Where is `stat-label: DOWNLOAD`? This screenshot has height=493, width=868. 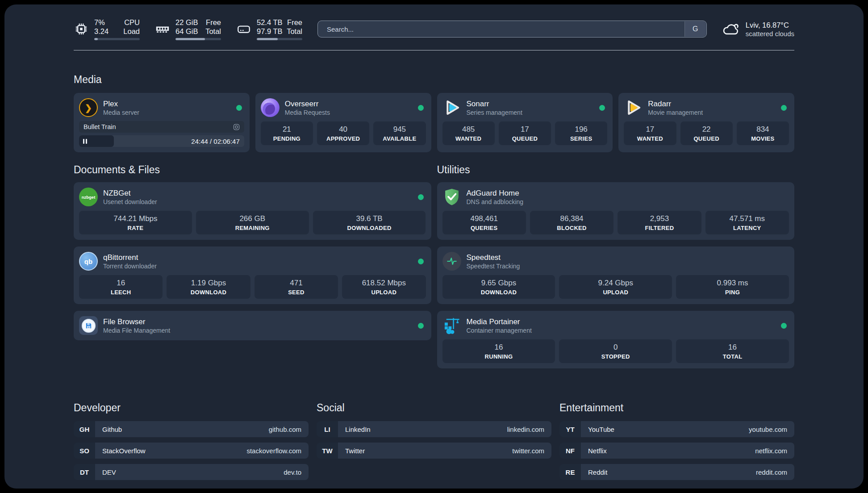
stat-label: DOWNLOAD is located at coordinates (208, 292).